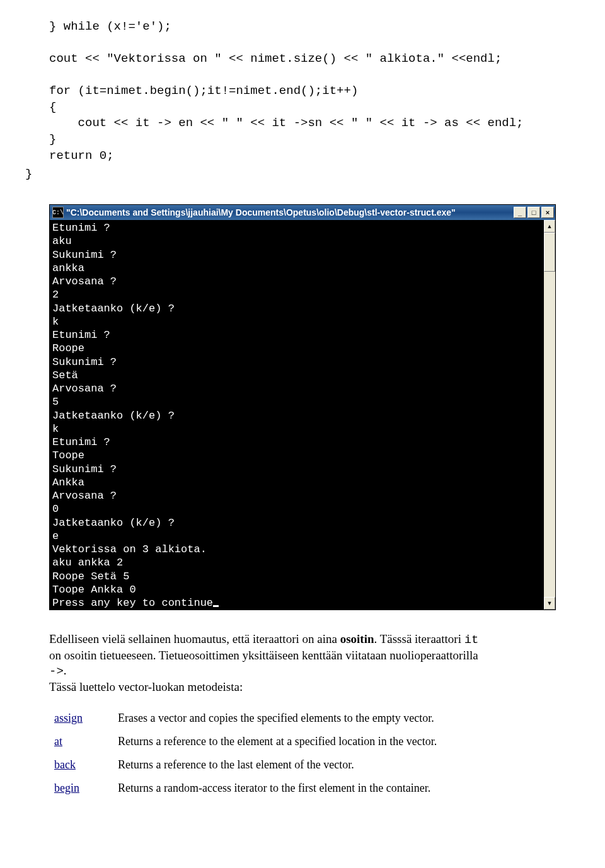 The width and height of the screenshot is (605, 868). I want to click on cursor-icon, so click(216, 606).